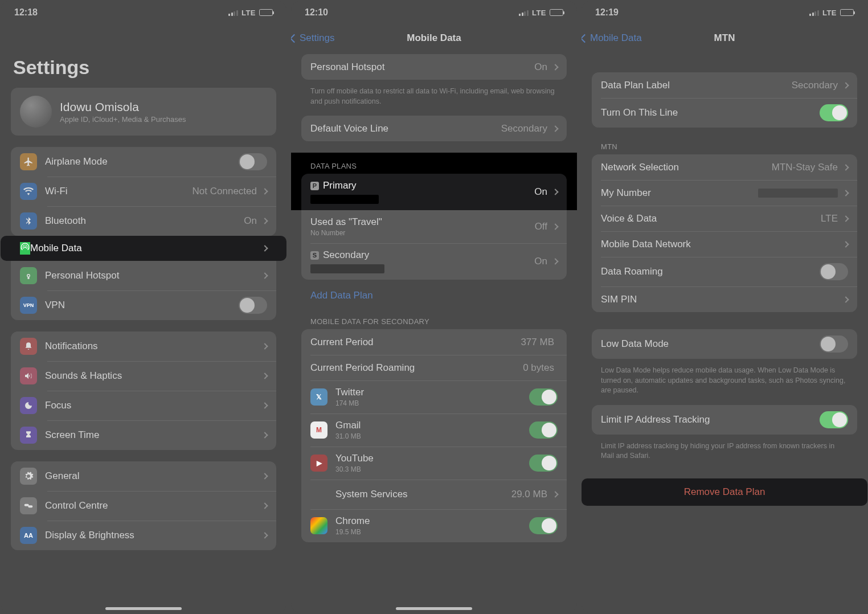  Describe the element at coordinates (36, 112) in the screenshot. I see `avatar` at that location.